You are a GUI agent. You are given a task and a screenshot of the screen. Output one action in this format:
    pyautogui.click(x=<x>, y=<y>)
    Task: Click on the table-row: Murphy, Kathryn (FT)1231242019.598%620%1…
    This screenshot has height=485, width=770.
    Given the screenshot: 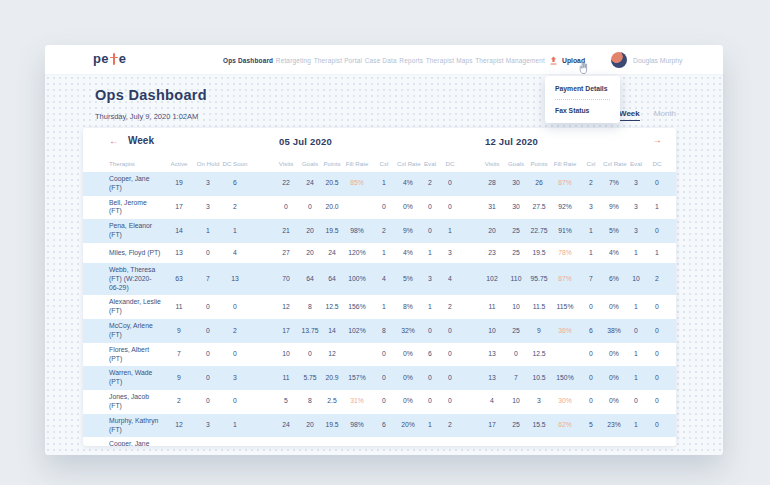 What is the action you would take?
    pyautogui.click(x=380, y=426)
    